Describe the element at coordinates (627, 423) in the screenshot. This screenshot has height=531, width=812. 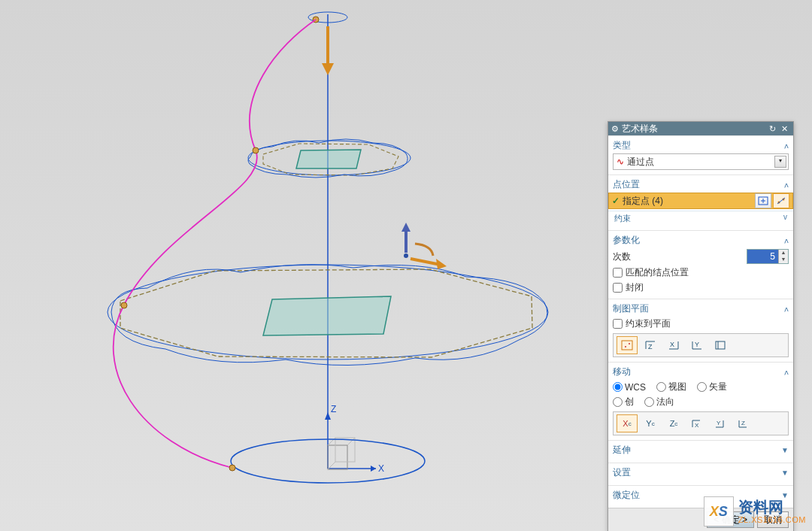
I see `move-xc-button: Xc` at that location.